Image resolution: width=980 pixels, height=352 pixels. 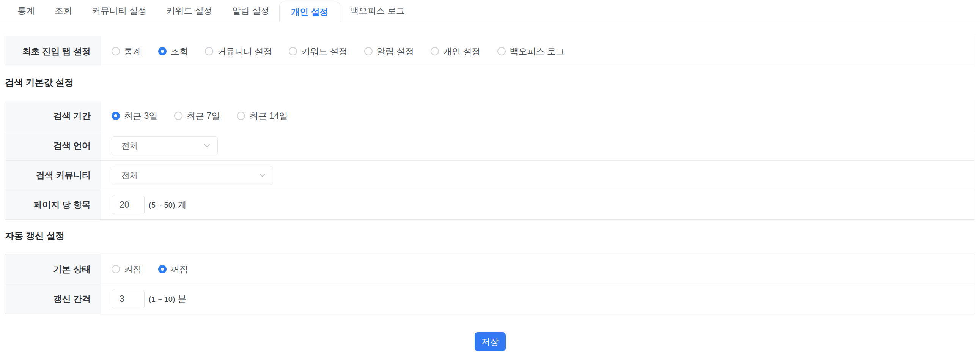 What do you see at coordinates (173, 270) in the screenshot?
I see `state-option-off: 꺼짐` at bounding box center [173, 270].